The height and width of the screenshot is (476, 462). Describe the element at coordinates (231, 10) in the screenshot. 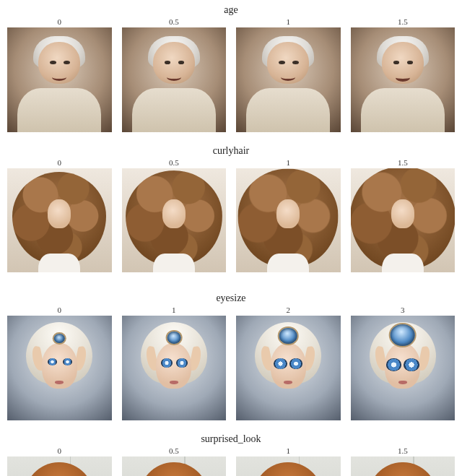

I see `row-attribute-label: age` at that location.